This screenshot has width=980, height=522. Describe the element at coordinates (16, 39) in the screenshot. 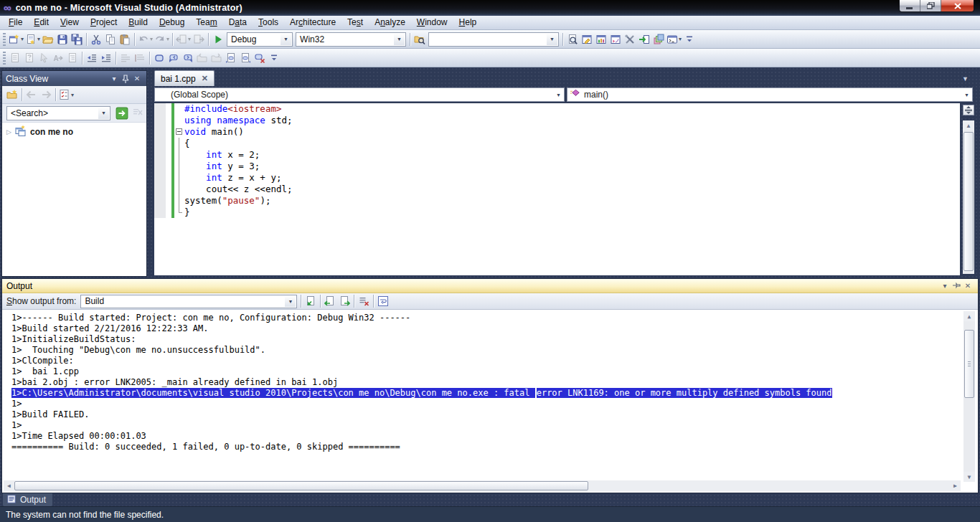

I see `new-project-icon: ▾` at that location.